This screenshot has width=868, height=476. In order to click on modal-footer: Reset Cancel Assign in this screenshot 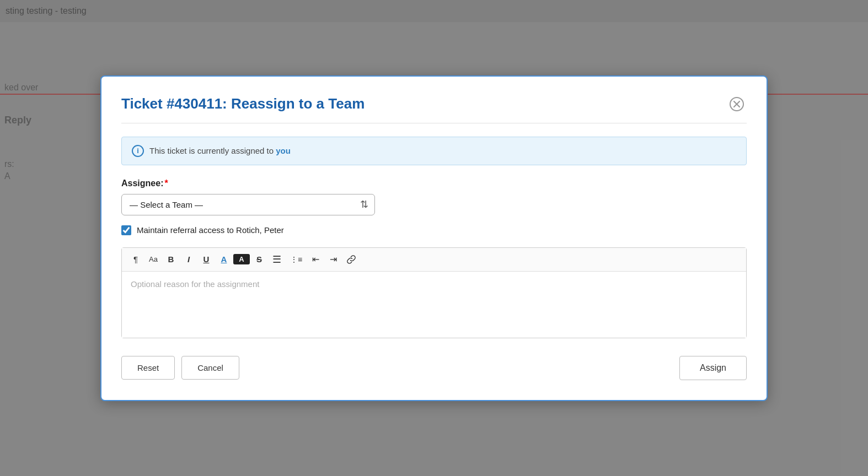, I will do `click(434, 368)`.